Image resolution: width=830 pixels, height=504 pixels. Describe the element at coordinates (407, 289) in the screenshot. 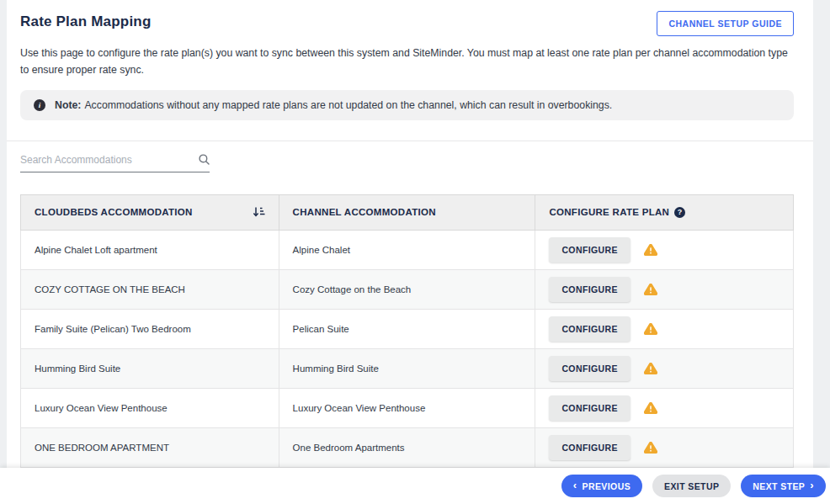

I see `table-row: COZY COTTAGE ON THE BEACH Cozy Cottage o…` at that location.